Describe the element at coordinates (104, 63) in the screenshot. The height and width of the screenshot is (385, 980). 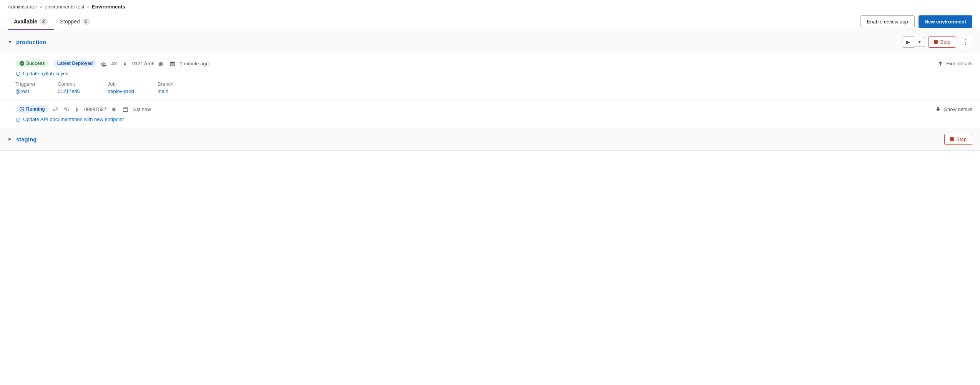
I see `pipeline-icon` at that location.